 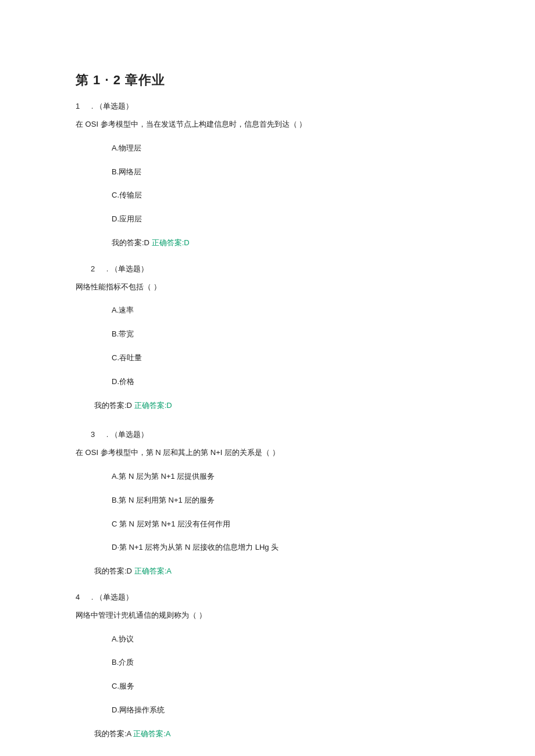 What do you see at coordinates (268, 597) in the screenshot?
I see `question-header: 4 . （单选题）` at bounding box center [268, 597].